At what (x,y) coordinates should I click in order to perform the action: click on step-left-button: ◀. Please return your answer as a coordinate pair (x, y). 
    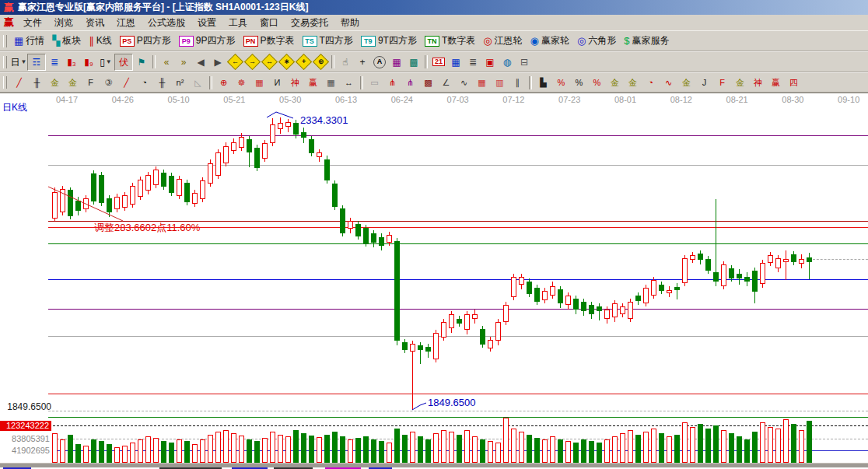
    Looking at the image, I should click on (201, 62).